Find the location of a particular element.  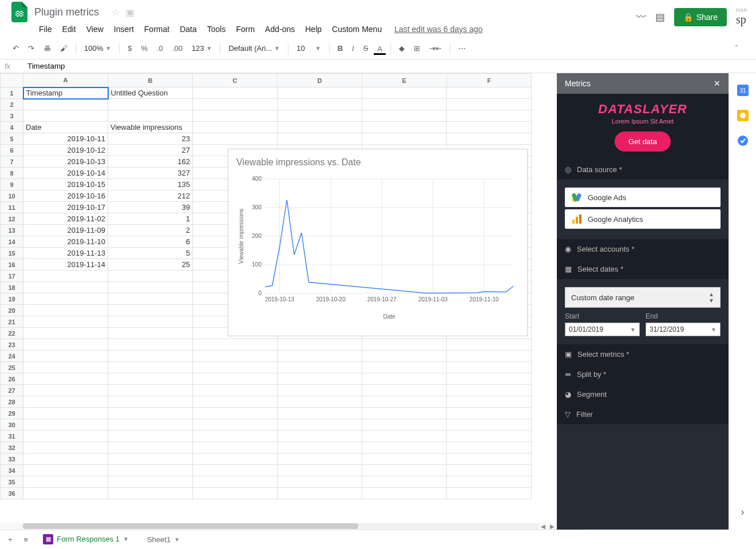

cell-A31 is located at coordinates (66, 436).